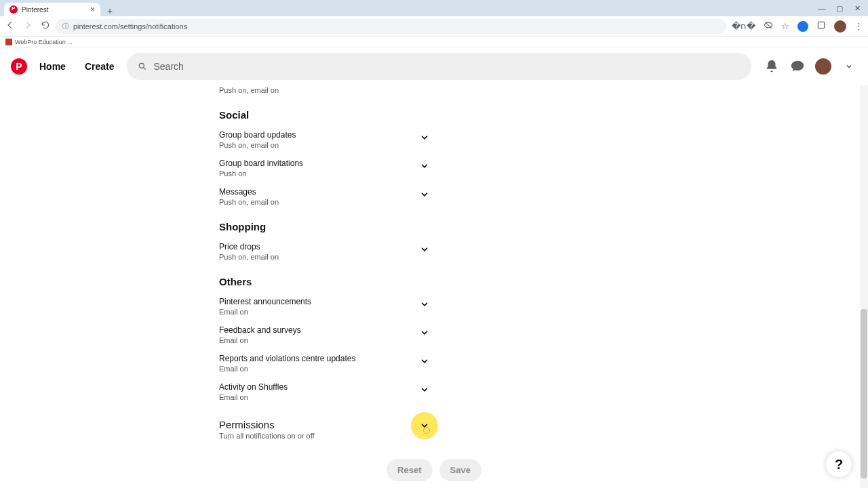  Describe the element at coordinates (803, 26) in the screenshot. I see `extension-icon` at that location.